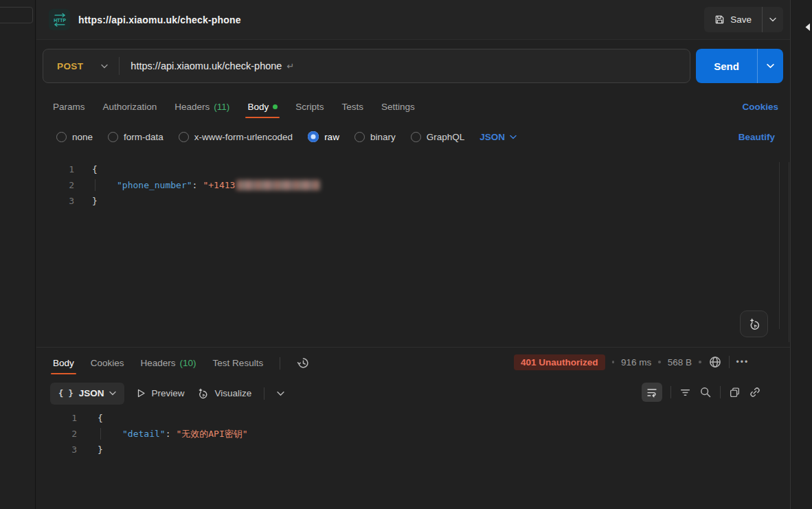  What do you see at coordinates (74, 137) in the screenshot?
I see `body-mode-none: none` at bounding box center [74, 137].